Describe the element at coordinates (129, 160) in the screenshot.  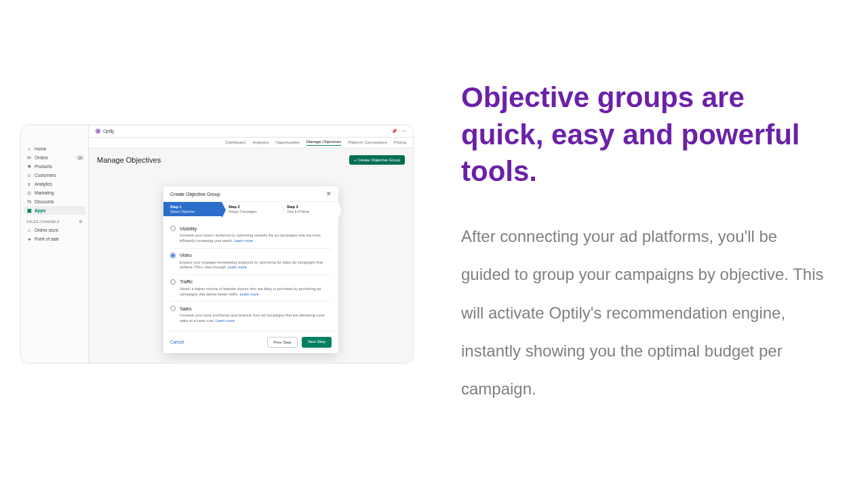
I see `page-title: Manage Objectives` at that location.